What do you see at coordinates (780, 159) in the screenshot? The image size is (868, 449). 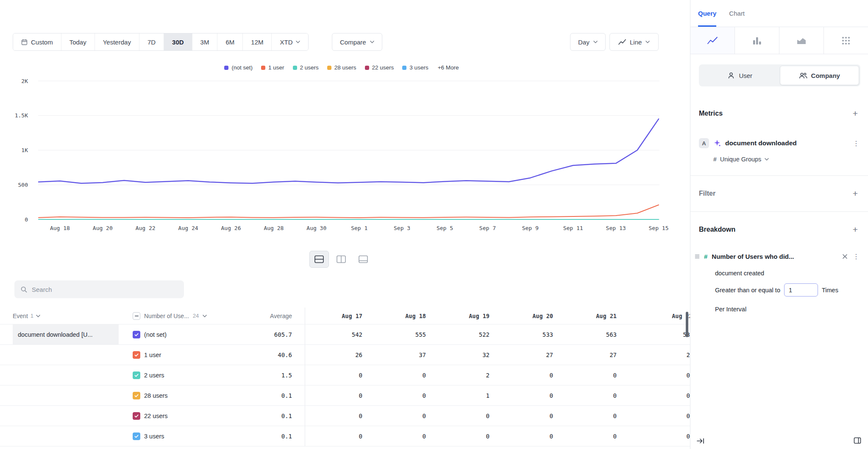 I see `aggregation-selector: # Unique Groups` at bounding box center [780, 159].